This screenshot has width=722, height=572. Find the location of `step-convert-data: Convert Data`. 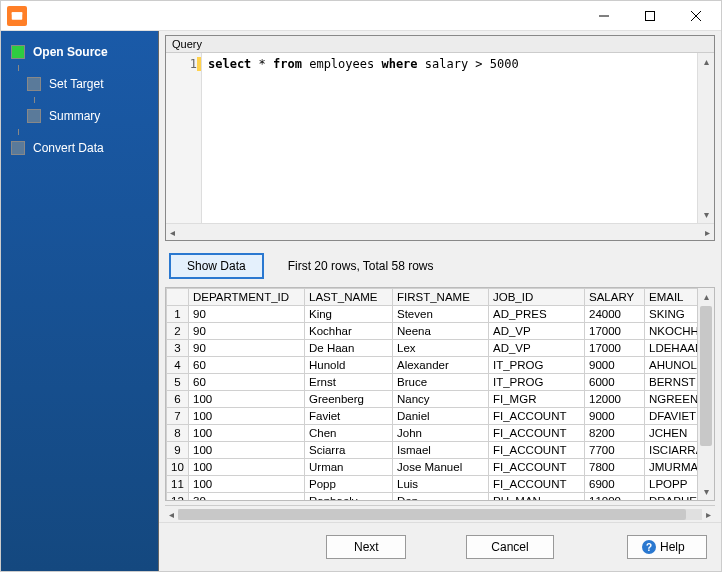

step-convert-data: Convert Data is located at coordinates (80, 148).